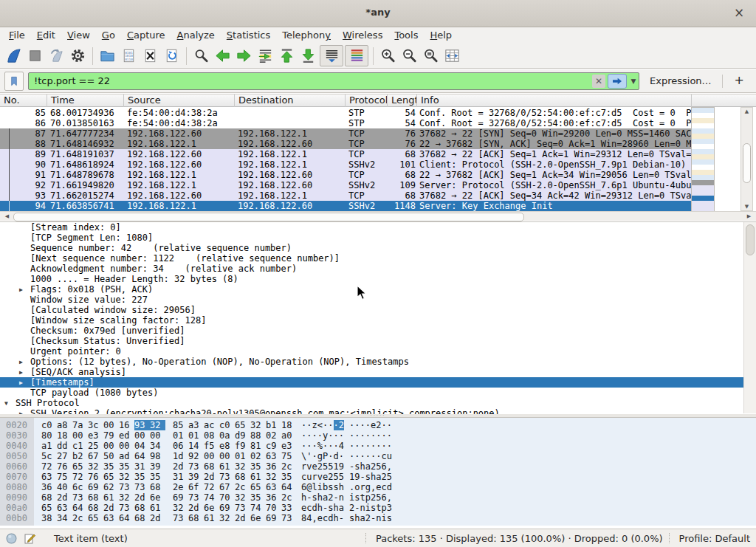  What do you see at coordinates (108, 56) in the screenshot?
I see `open-file-button` at bounding box center [108, 56].